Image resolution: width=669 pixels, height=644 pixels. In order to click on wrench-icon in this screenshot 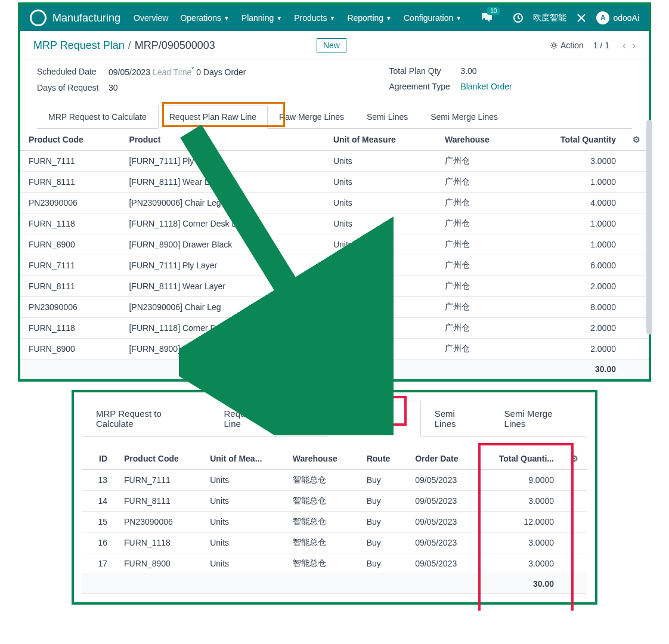, I will do `click(581, 18)`.